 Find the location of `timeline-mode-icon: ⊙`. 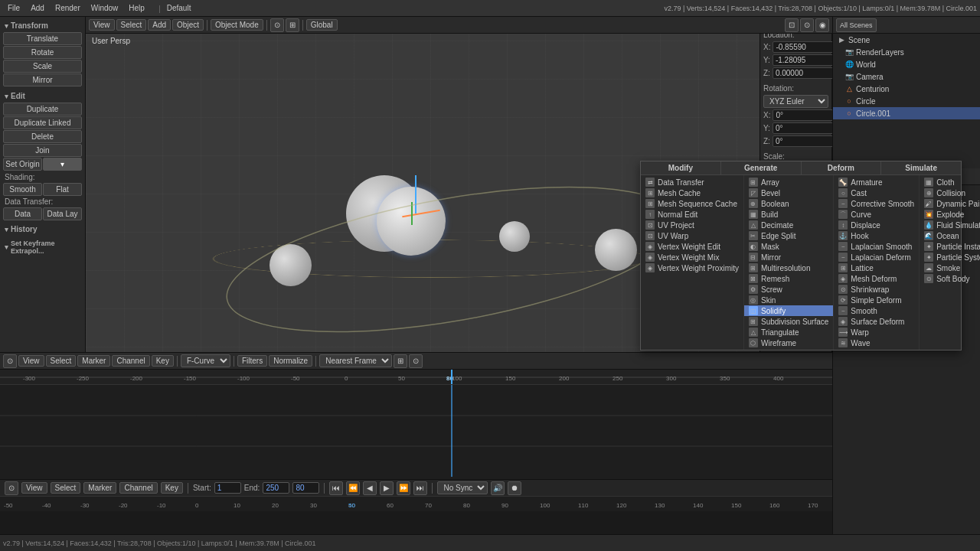

timeline-mode-icon: ⊙ is located at coordinates (10, 361).